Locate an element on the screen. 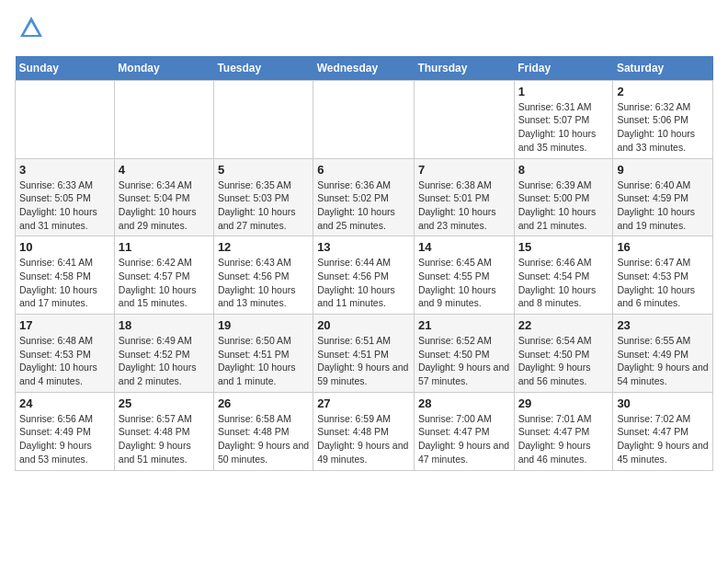 This screenshot has height=563, width=728. day-number: 5 is located at coordinates (263, 169).